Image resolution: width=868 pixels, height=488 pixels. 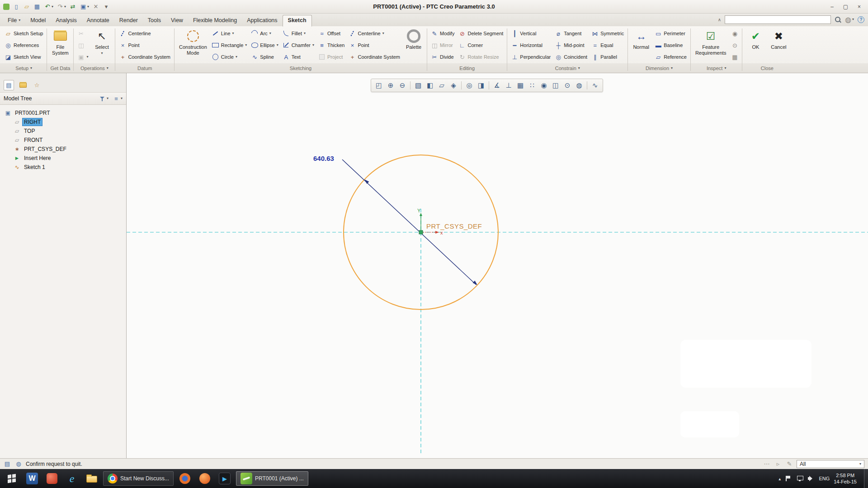 I want to click on network-icon, so click(x=800, y=479).